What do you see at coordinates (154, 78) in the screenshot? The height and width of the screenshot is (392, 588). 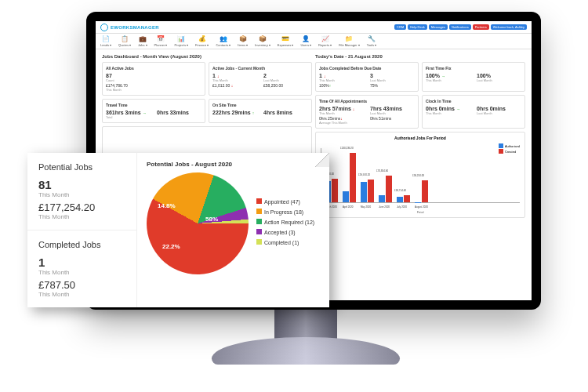 I see `card-all-active-jobs: All Active Jobs 87 Count £174,786.70 Thi…` at bounding box center [154, 78].